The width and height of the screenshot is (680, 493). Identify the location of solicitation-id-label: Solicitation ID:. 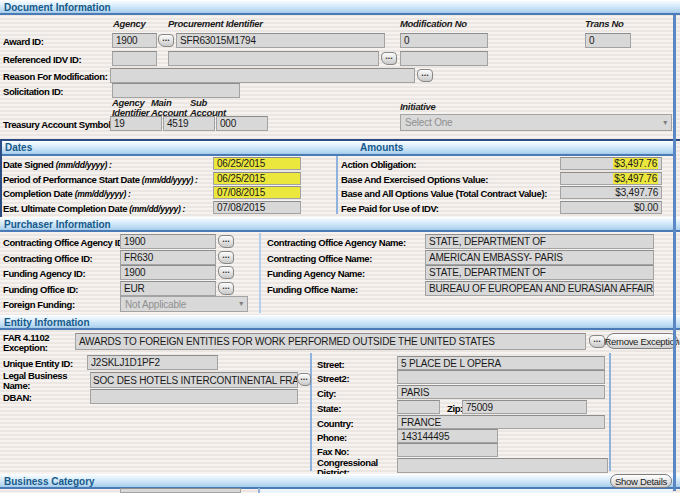
(33, 92).